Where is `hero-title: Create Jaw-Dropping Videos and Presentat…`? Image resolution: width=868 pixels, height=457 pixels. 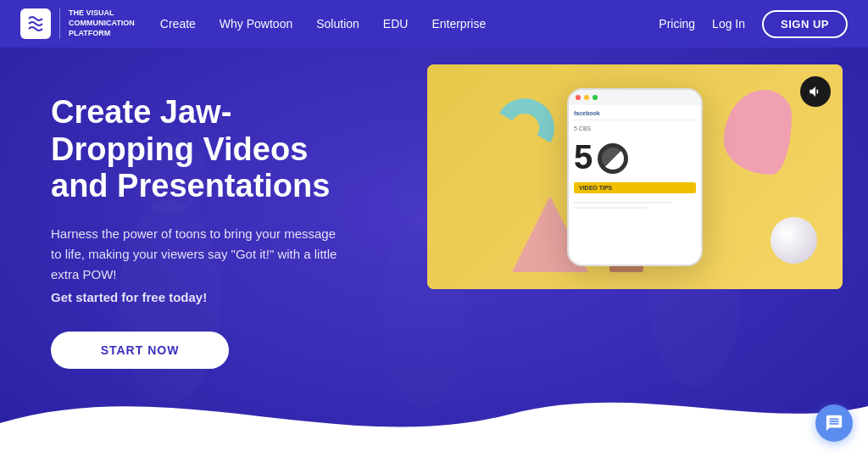
hero-title: Create Jaw-Dropping Videos and Presentat… is located at coordinates (199, 149).